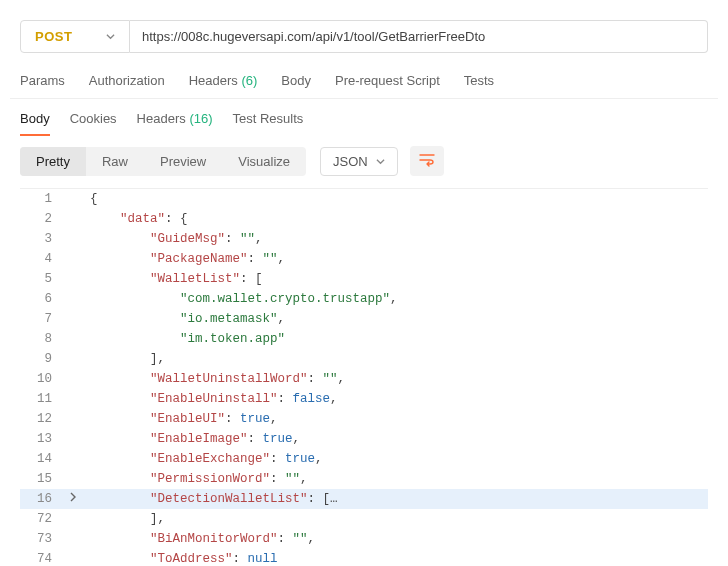 This screenshot has height=566, width=728. I want to click on subtab-testresults: Test Results, so click(268, 124).